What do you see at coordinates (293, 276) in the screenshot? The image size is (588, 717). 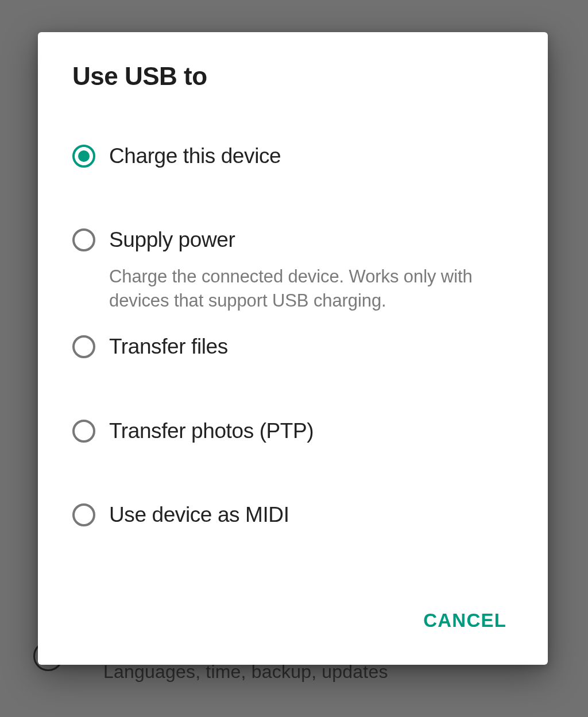 I see `radio-option-supply-power: Supply power Charge the connected device…` at bounding box center [293, 276].